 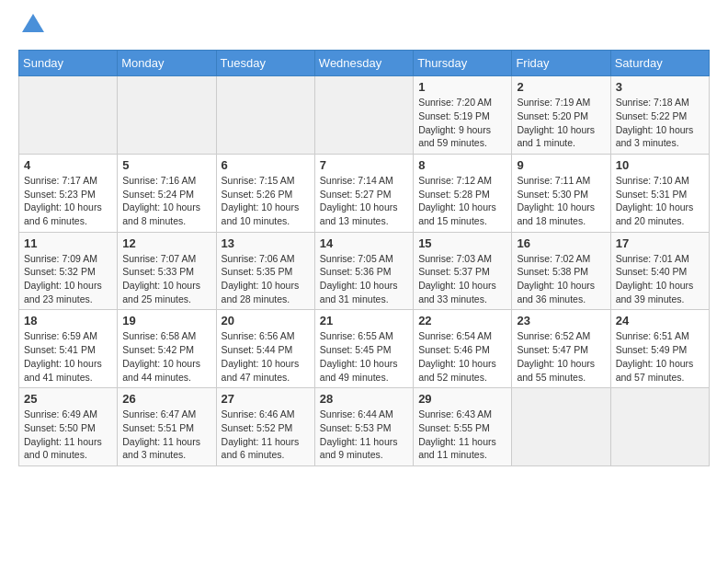 What do you see at coordinates (462, 166) in the screenshot?
I see `day-number: 8` at bounding box center [462, 166].